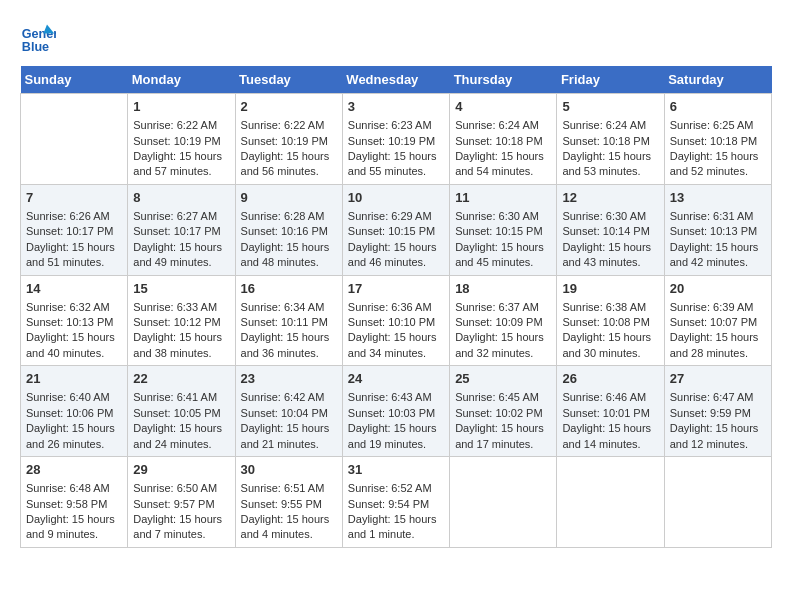  What do you see at coordinates (396, 80) in the screenshot?
I see `calendar-header-row: SundayMondayTuesdayWednesdayThursdayFrid…` at bounding box center [396, 80].